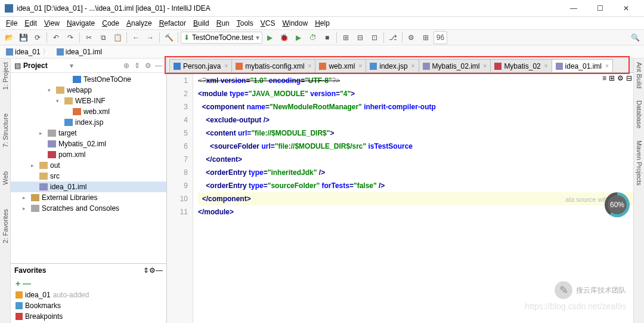  I want to click on tree-node: ▸External Libraries, so click(88, 198).